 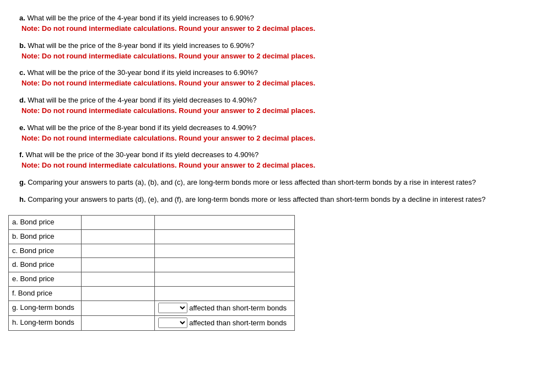 I want to click on table-row: b. Bond price, so click(x=152, y=237).